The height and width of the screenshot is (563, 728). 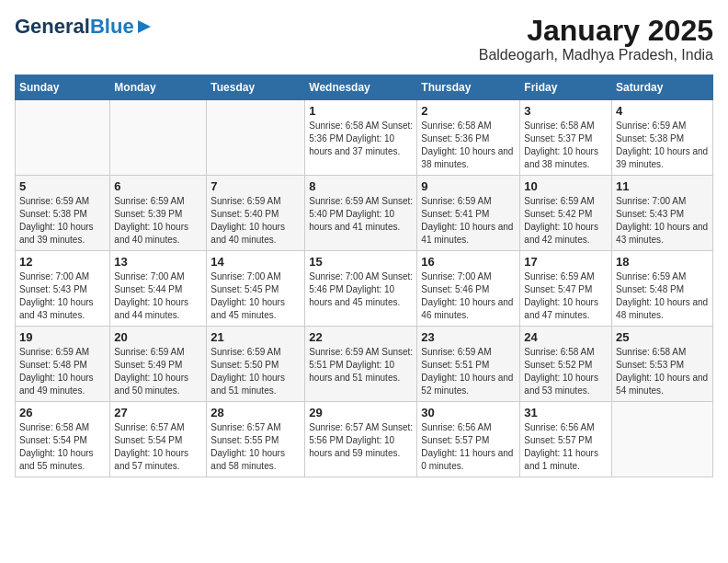 I want to click on day-number: 21, so click(x=256, y=337).